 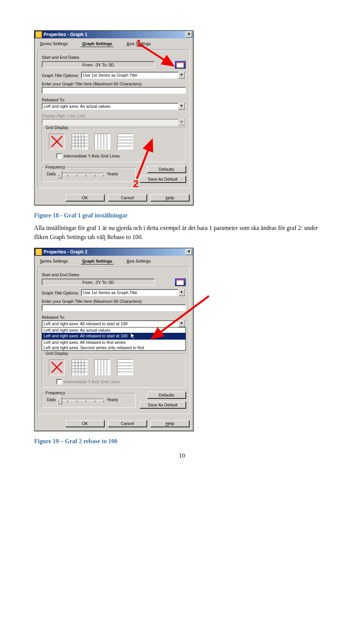 What do you see at coordinates (114, 336) in the screenshot?
I see `rebased-option-selected: Left and right axes: All rebased to star…` at bounding box center [114, 336].